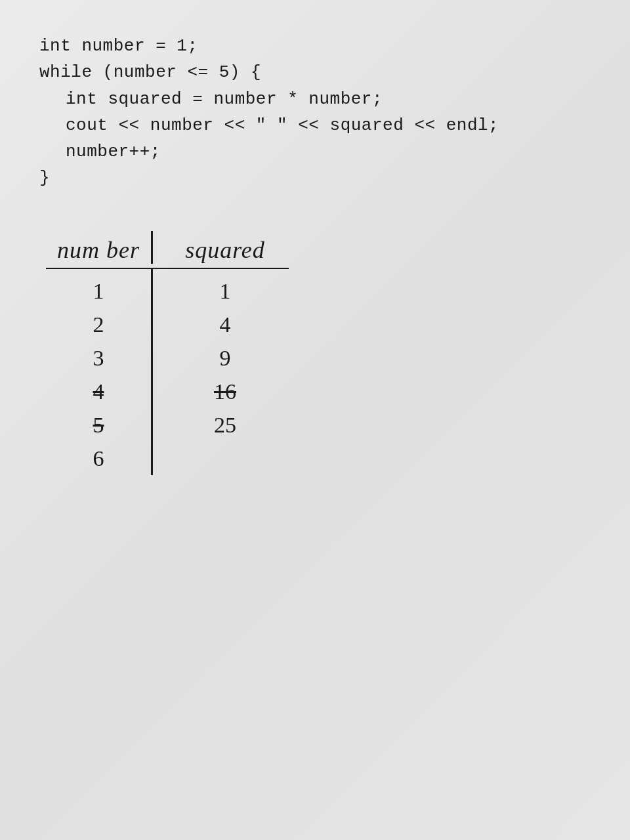 This screenshot has height=840, width=630. What do you see at coordinates (318, 99) in the screenshot?
I see `code-line-3: int squared = number * number;` at bounding box center [318, 99].